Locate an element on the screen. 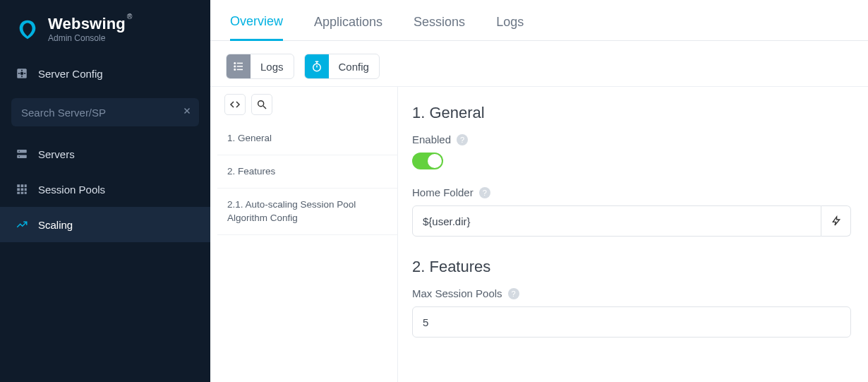  sidebar-search-wrap is located at coordinates (105, 114).